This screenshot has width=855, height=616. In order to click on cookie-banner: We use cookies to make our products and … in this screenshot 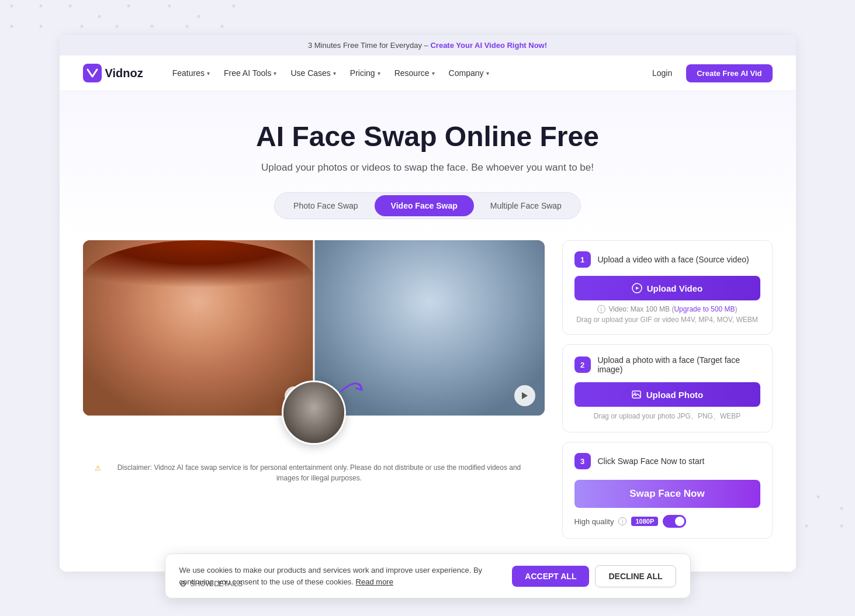, I will do `click(428, 576)`.